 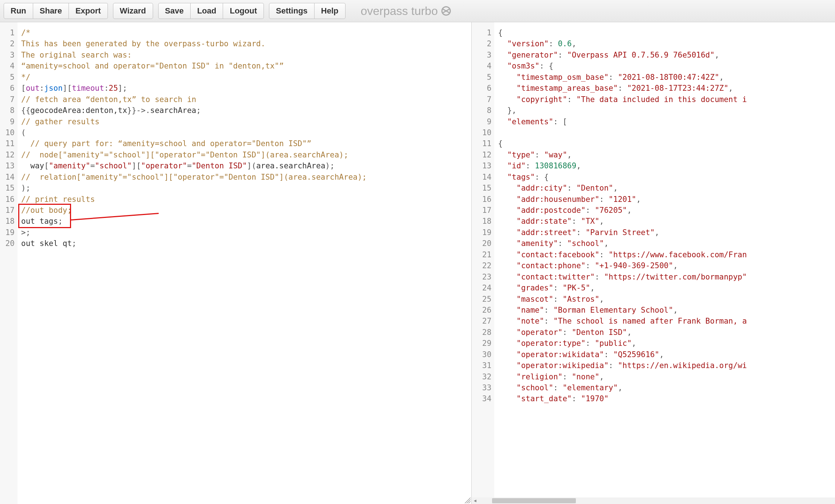 I want to click on code-line: "timestamp_osm_base": "2021-08-18T00:47:…, so click(x=665, y=77).